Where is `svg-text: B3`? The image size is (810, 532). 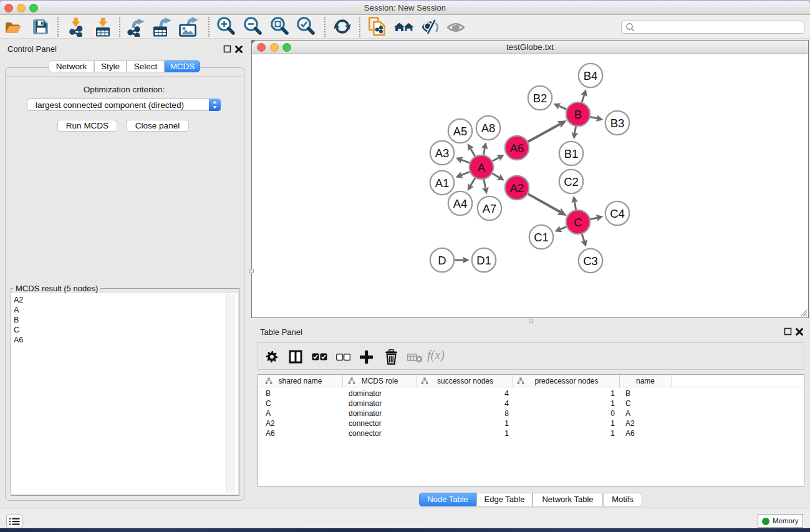
svg-text: B3 is located at coordinates (617, 123).